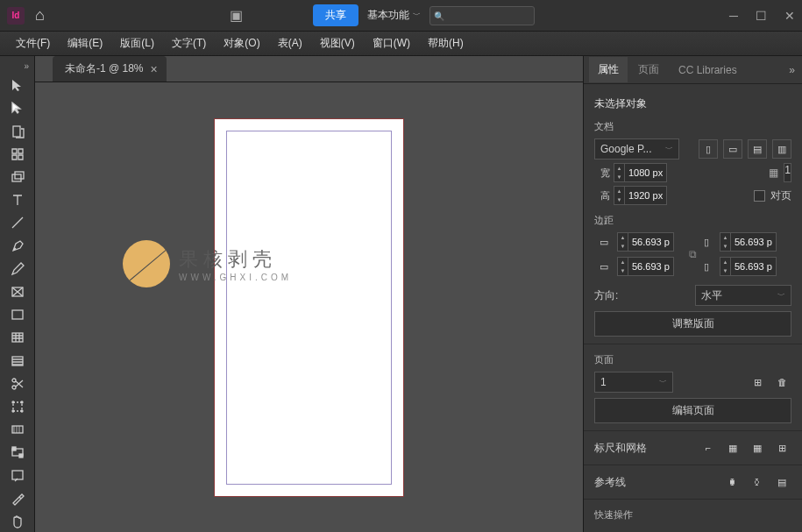 This screenshot has width=802, height=532. Describe the element at coordinates (645, 242) in the screenshot. I see `margin-top-input: ▲▼56.693 p` at that location.